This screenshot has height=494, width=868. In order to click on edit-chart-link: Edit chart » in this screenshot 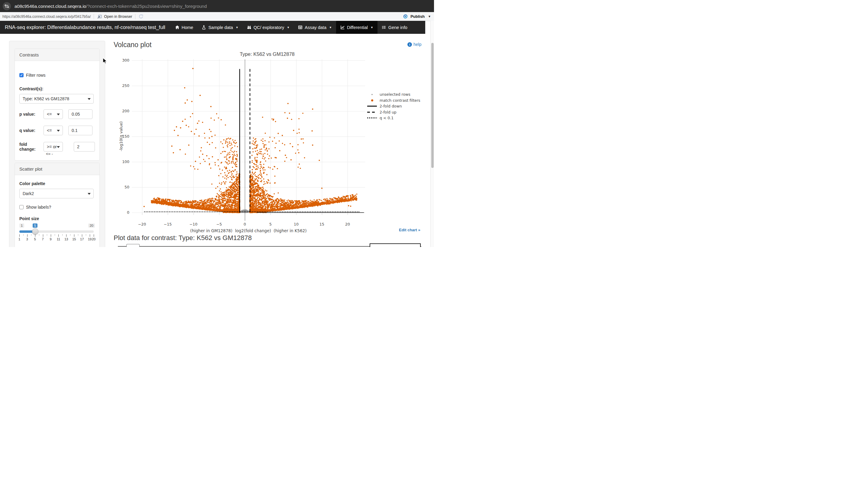, I will do `click(410, 230)`.